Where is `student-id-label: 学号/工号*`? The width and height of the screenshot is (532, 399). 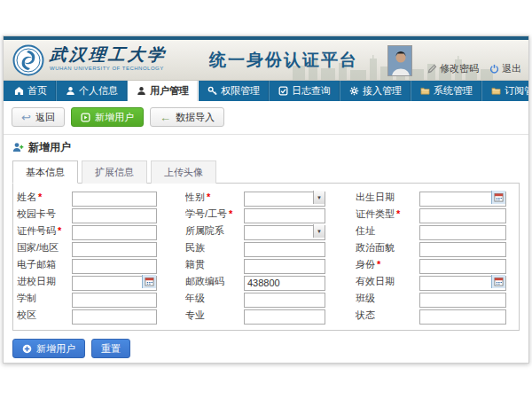
student-id-label: 学号/工号* is located at coordinates (215, 215).